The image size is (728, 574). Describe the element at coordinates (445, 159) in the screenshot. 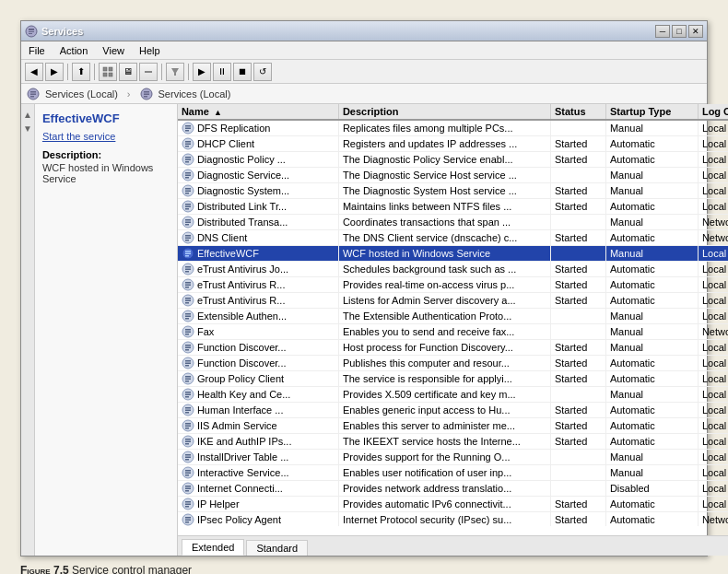

I see `cell-desc: The Diagnostic Policy Service enabl...` at that location.